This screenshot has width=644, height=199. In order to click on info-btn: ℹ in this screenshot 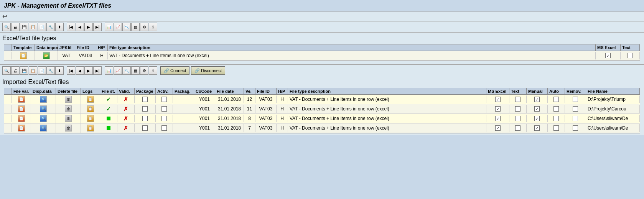, I will do `click(153, 27)`.